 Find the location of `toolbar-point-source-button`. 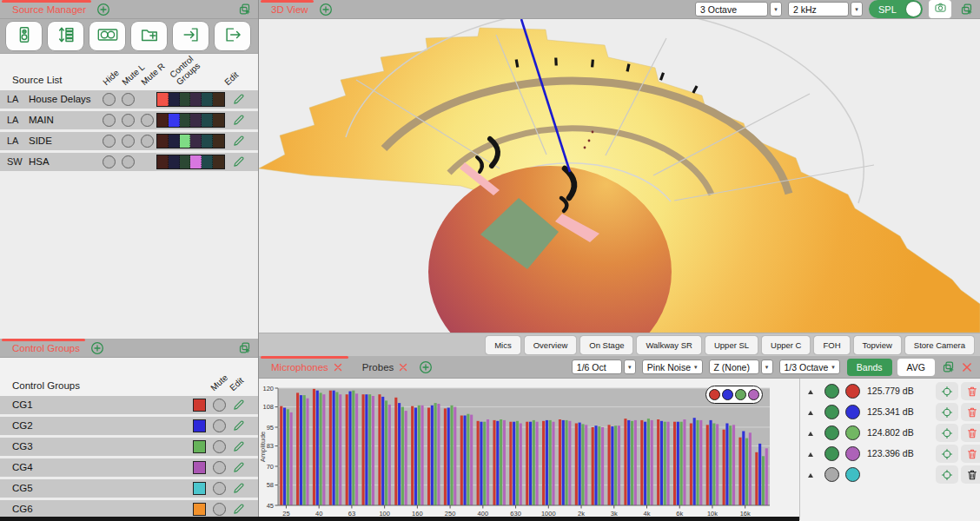

toolbar-point-source-button is located at coordinates (24, 36).